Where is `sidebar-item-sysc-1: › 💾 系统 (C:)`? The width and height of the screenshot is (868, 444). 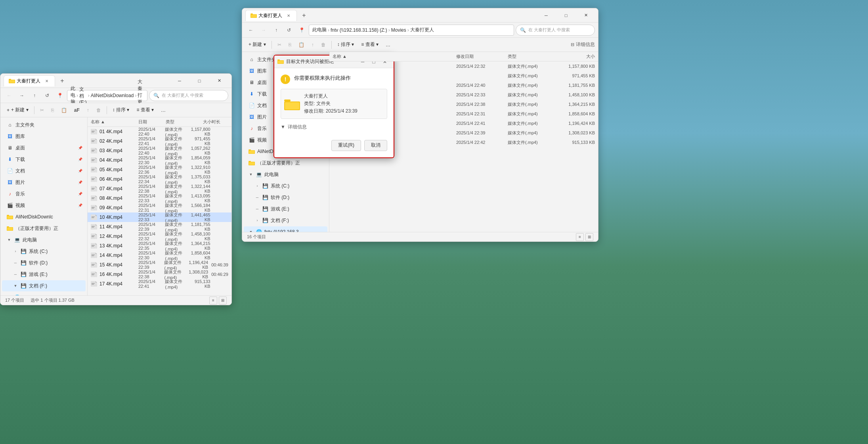 sidebar-item-sysc-1: › 💾 系统 (C:) is located at coordinates (44, 251).